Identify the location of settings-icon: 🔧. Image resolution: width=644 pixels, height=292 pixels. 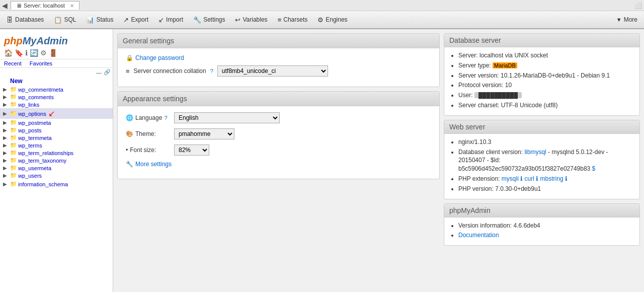
(197, 20).